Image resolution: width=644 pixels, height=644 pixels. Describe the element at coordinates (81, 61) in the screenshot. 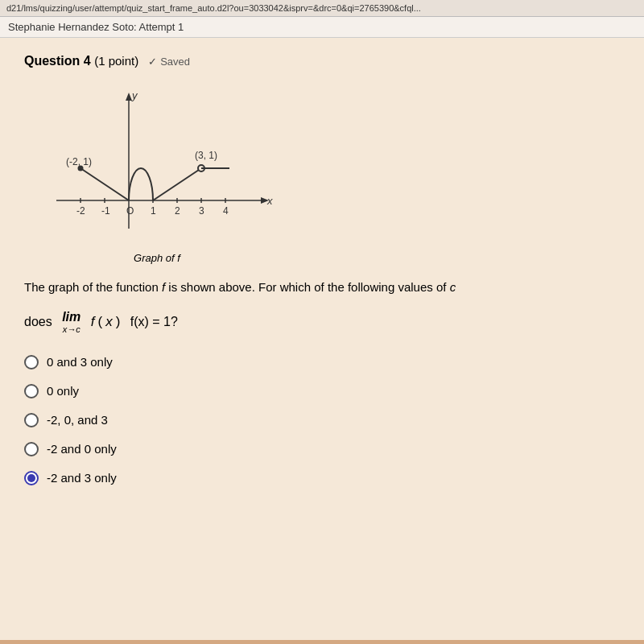

I see `question-title: Question 4 (1 point)` at that location.